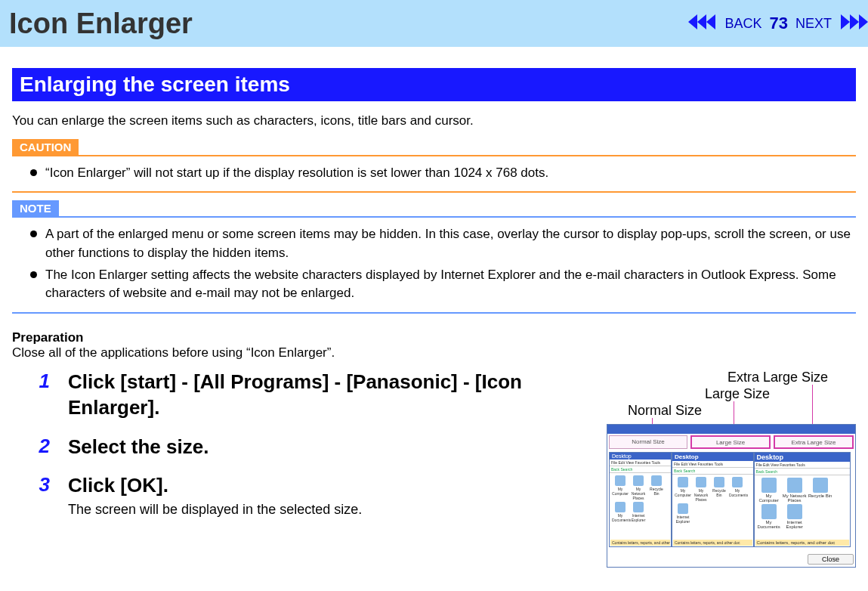 The image size is (868, 591). I want to click on note-rule-top, so click(434, 217).